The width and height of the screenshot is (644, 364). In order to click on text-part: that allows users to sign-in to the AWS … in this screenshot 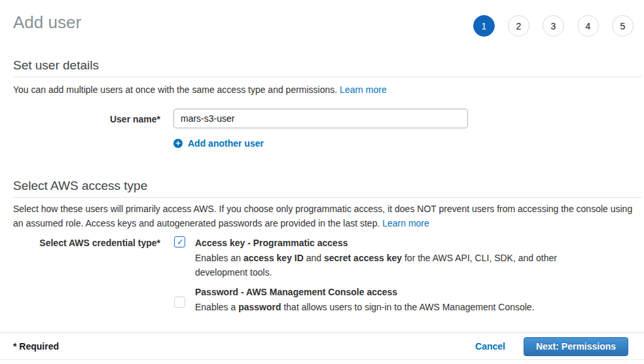, I will do `click(408, 307)`.